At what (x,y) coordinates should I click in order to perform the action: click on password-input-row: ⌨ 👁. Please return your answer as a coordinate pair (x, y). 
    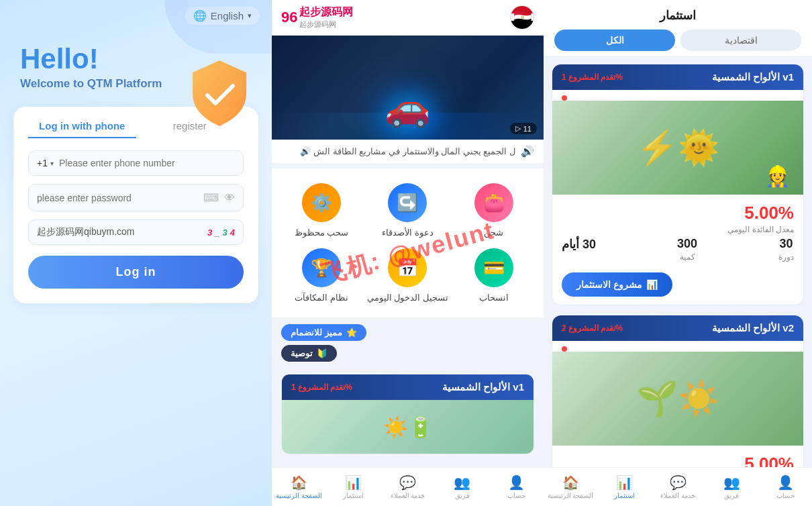
    Looking at the image, I should click on (136, 197).